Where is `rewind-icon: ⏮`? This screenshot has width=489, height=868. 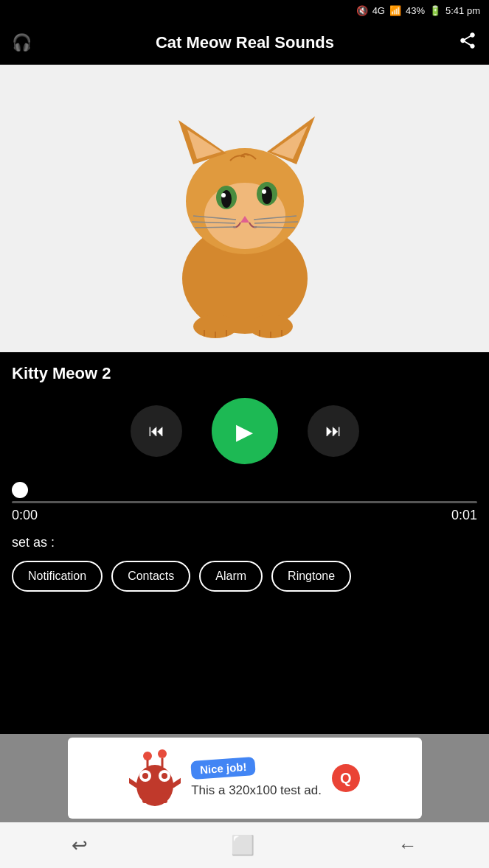 rewind-icon: ⏮ is located at coordinates (156, 431).